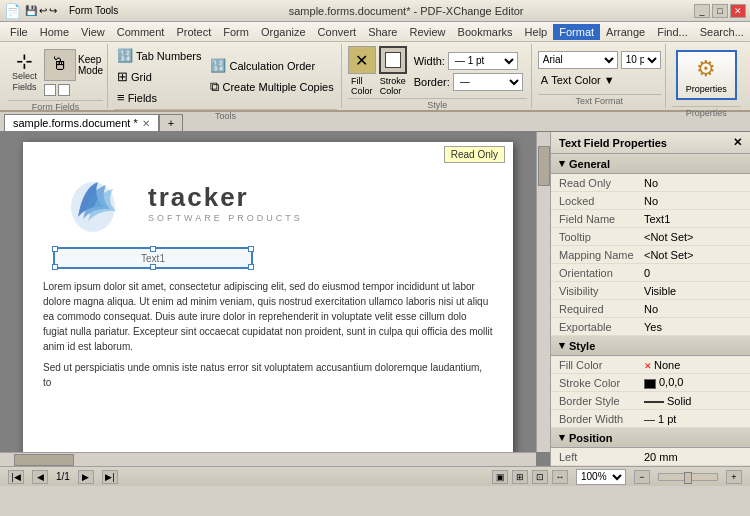 The width and height of the screenshot is (750, 516). What do you see at coordinates (55, 267) in the screenshot?
I see `handle-bl` at bounding box center [55, 267].